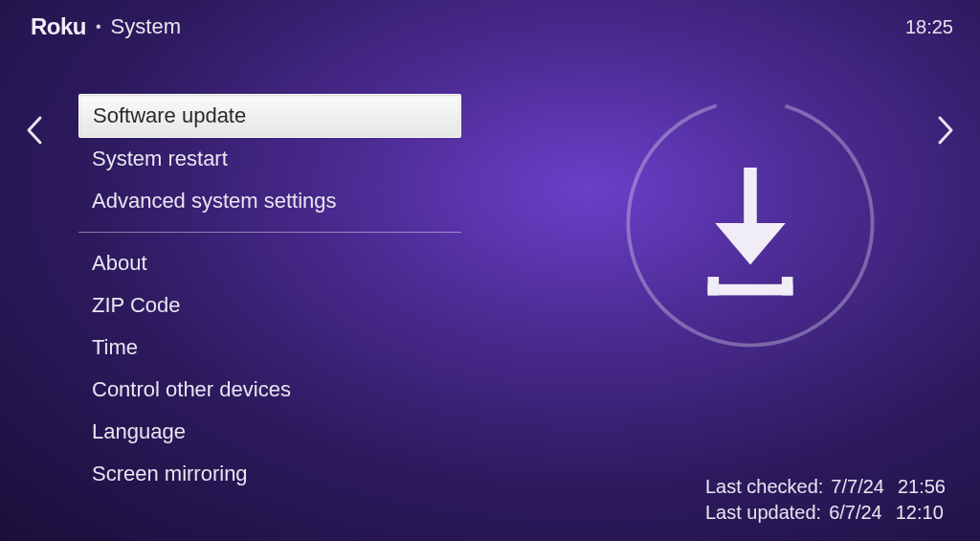 This screenshot has height=541, width=980. What do you see at coordinates (270, 390) in the screenshot?
I see `menu-item-control-other-devices: Control other devices` at bounding box center [270, 390].